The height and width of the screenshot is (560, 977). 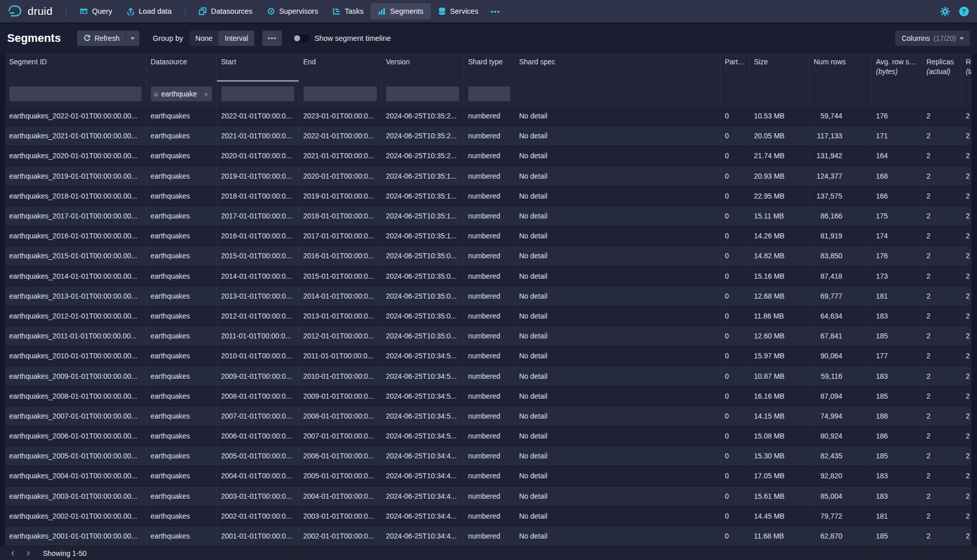 I want to click on column-header-shard_type: Shard type, so click(x=490, y=67).